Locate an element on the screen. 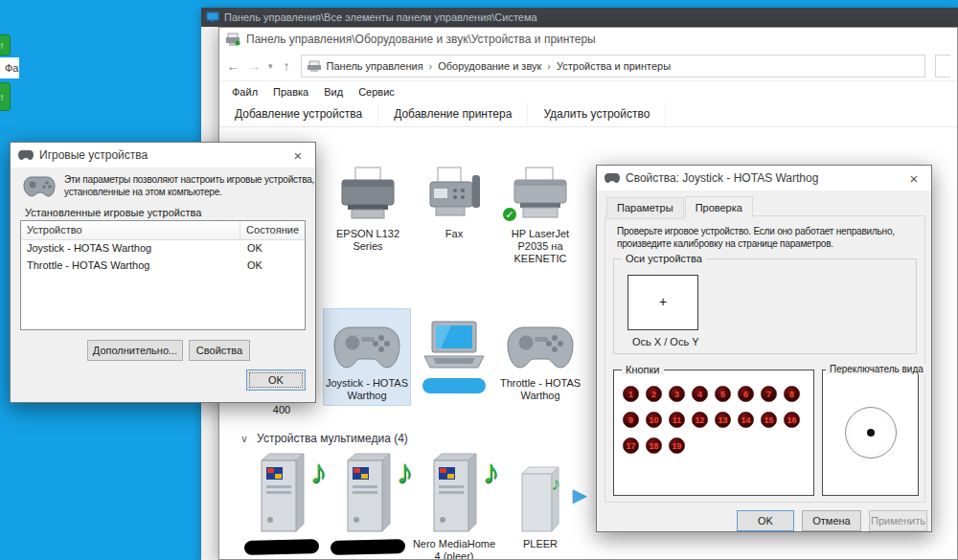 The height and width of the screenshot is (560, 958). column-header-status: Состояние is located at coordinates (272, 230).